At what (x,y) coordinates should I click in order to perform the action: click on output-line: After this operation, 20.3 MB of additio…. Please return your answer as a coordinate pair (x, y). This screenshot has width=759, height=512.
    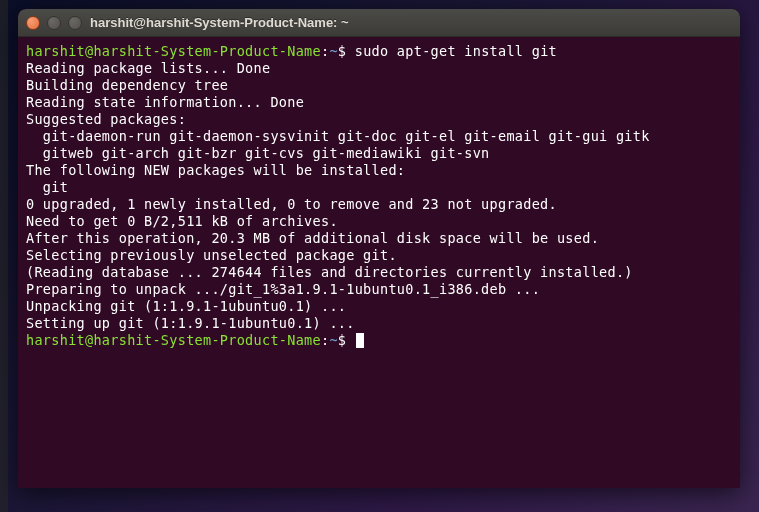
    Looking at the image, I should click on (379, 238).